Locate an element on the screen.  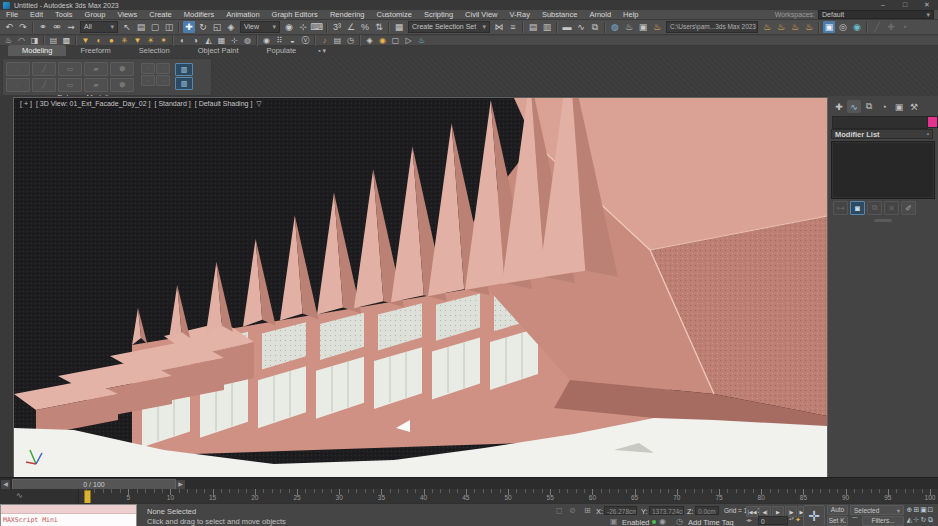
menu-edit: Edit is located at coordinates (36, 14).